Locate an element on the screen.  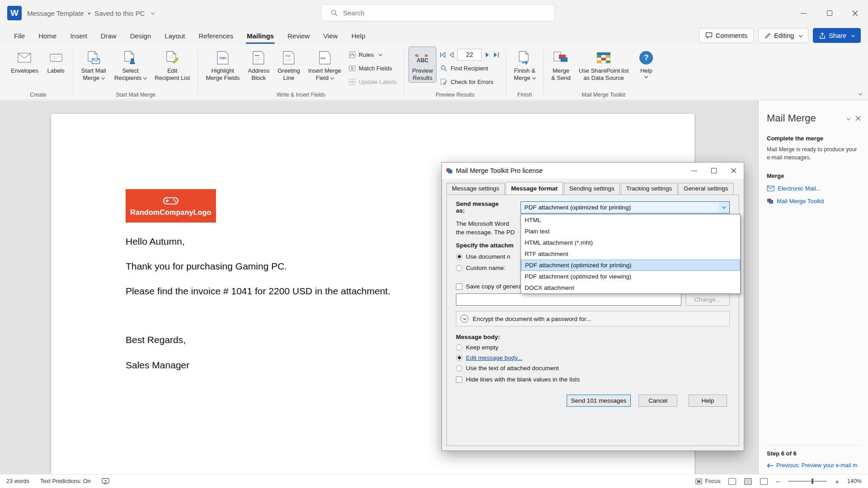
radio-use-attached-text is located at coordinates (459, 368).